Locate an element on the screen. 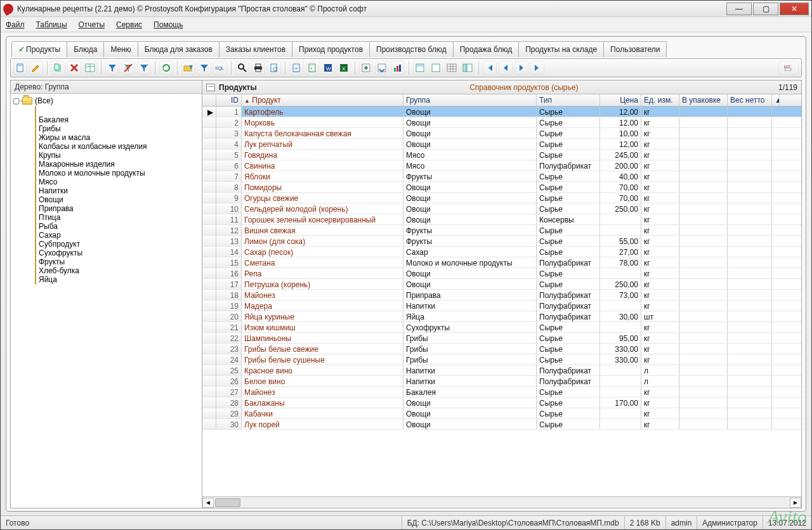 The width and height of the screenshot is (812, 530). tb-next-icon is located at coordinates (521, 68).